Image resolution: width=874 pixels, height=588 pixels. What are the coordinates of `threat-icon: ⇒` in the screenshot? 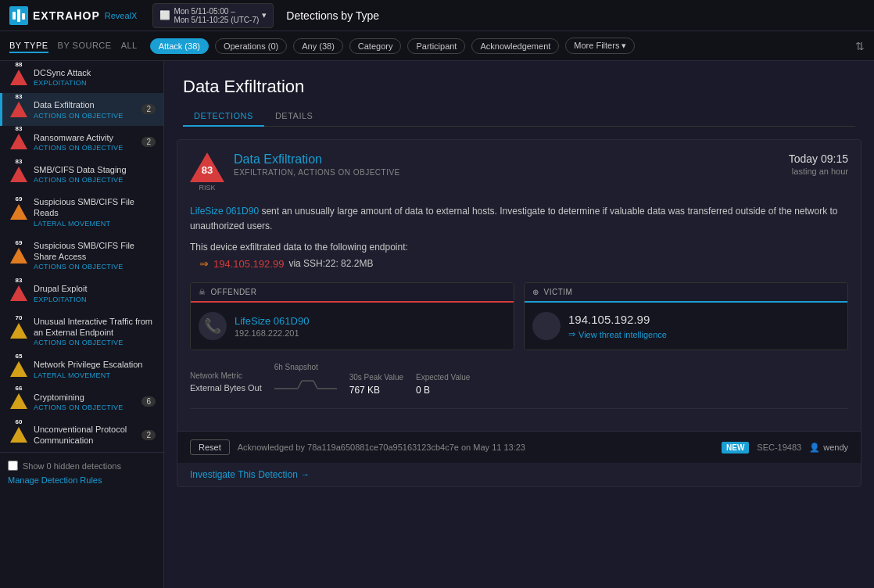 It's located at (572, 335).